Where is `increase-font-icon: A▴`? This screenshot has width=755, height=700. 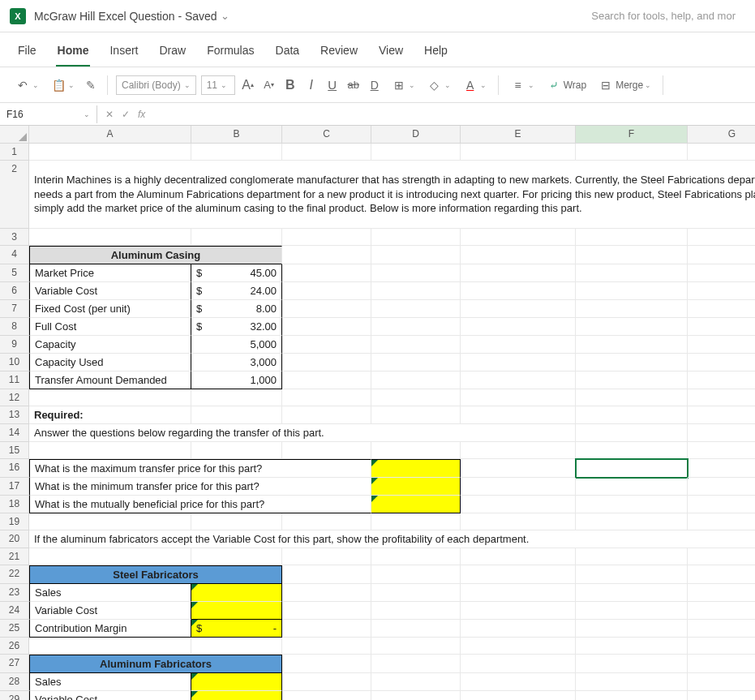
increase-font-icon: A▴ is located at coordinates (248, 85).